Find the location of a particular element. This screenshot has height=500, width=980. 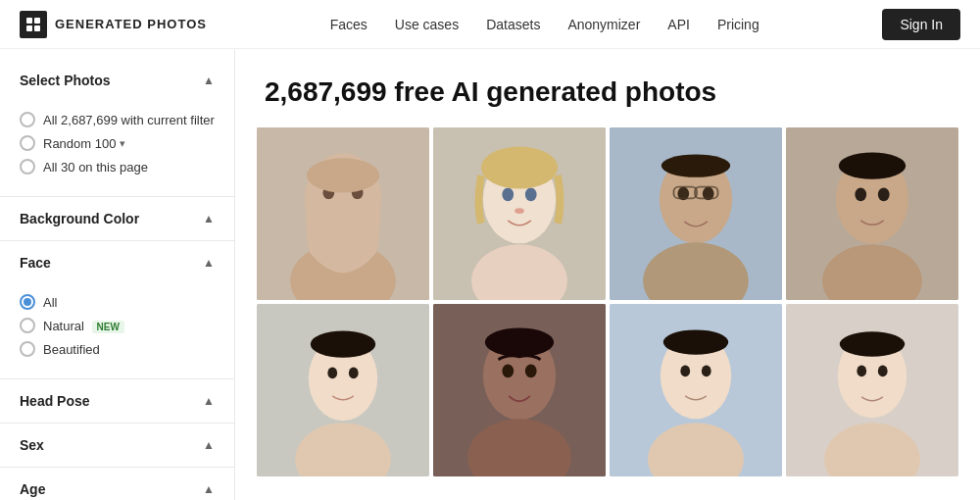

radio-circle-face-beautified is located at coordinates (27, 349).